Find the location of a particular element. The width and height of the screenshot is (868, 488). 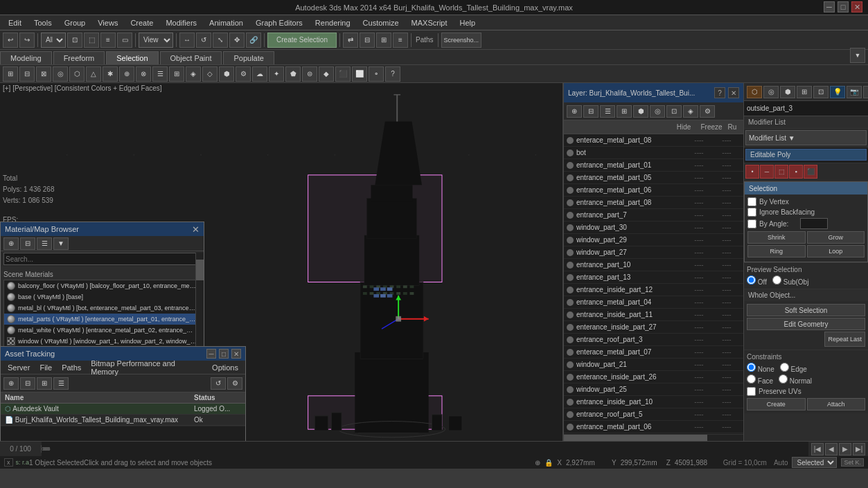

menu-item-group: Group is located at coordinates (75, 23).